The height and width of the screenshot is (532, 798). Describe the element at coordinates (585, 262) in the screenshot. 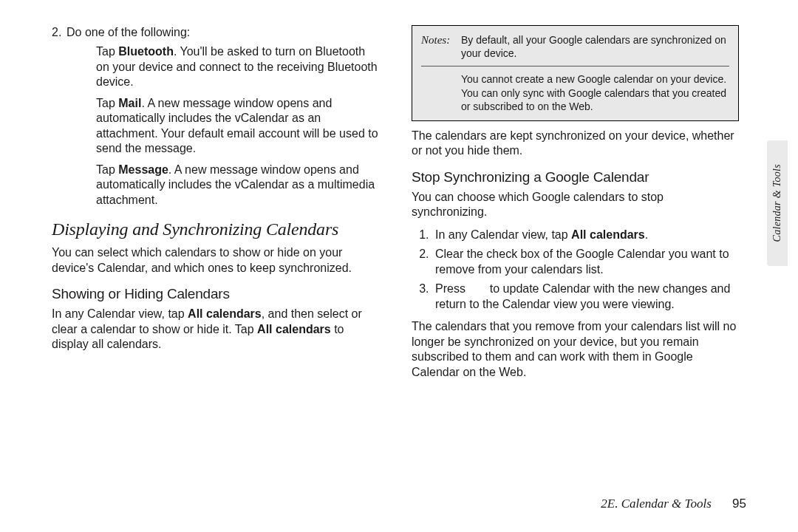

I see `stopsync-step-2: Clear the check box of the Google Calend…` at that location.